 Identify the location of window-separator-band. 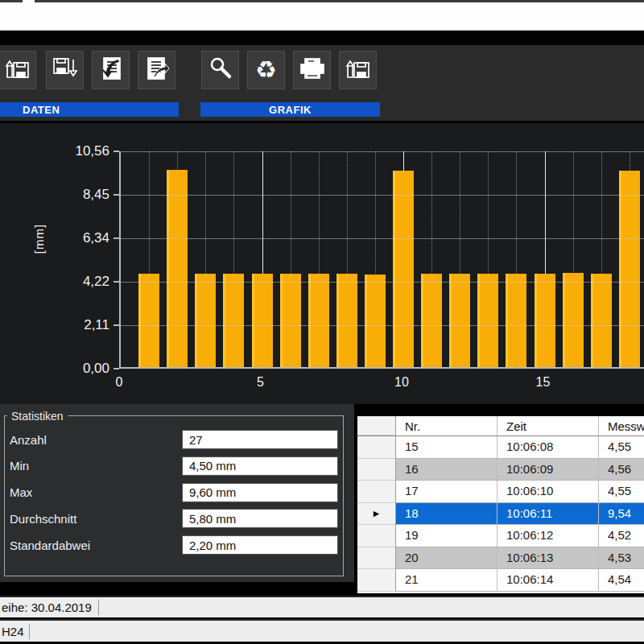
(322, 38).